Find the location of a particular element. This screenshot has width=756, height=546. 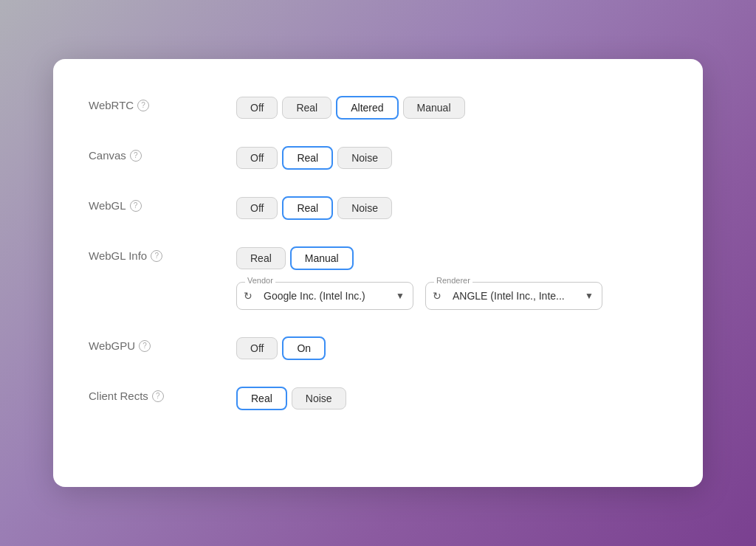

dropdown-select-vendor: Google Inc. (Intel Inc.)Intel Inc.NVIDIA… is located at coordinates (325, 296).